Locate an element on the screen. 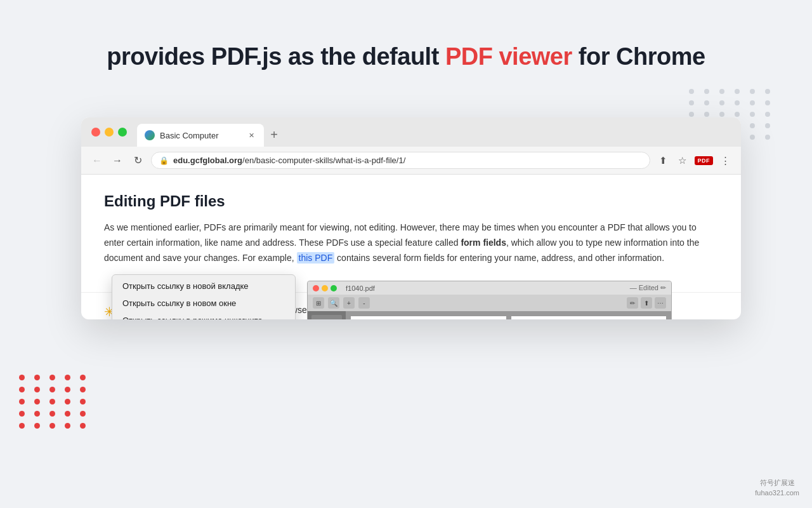 The image size is (812, 508). pdf-preview-thumbnail: f1040.pdf — Edited ✏ ⊞ 🔍 + - ✏ ⬆ ⋯ is located at coordinates (490, 300).